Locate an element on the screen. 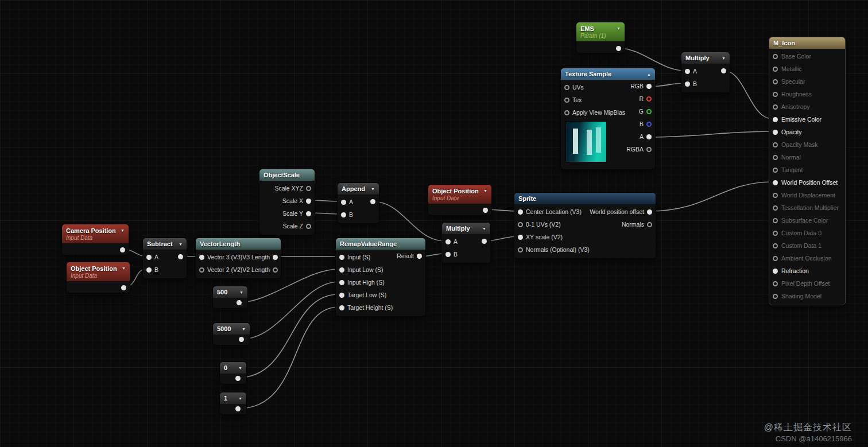  output-pin-scale-z is located at coordinates (309, 226).